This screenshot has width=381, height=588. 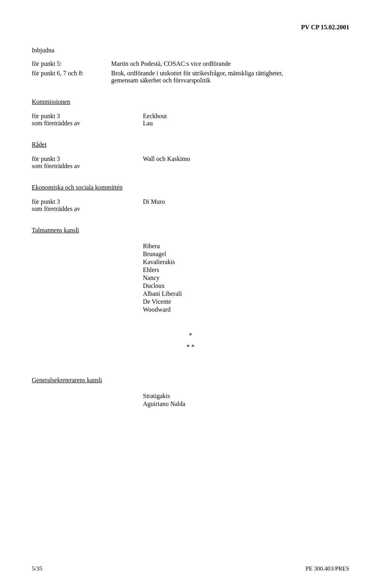 What do you see at coordinates (154, 205) in the screenshot?
I see `ekonomiska-reps: Di Muro` at bounding box center [154, 205].